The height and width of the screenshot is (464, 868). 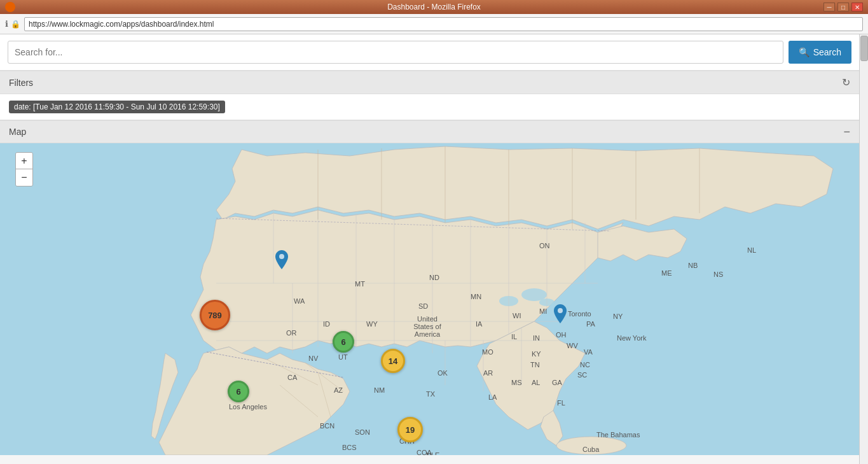 I want to click on cluster-14: 14, so click(x=393, y=361).